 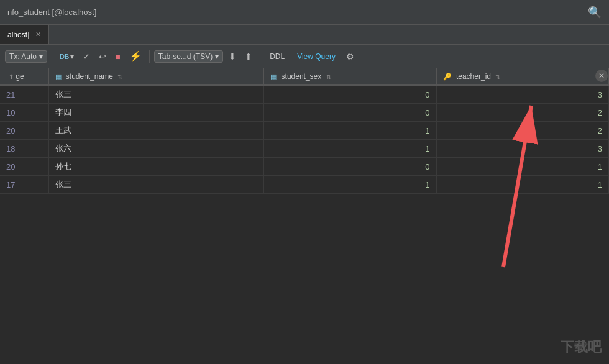 What do you see at coordinates (103, 57) in the screenshot?
I see `undo-icon: ↩` at bounding box center [103, 57].